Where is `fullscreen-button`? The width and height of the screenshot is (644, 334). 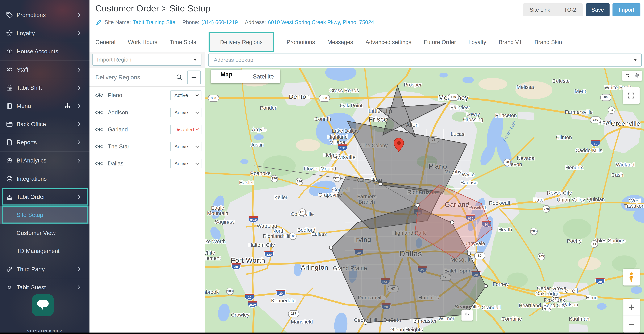
fullscreen-button is located at coordinates (631, 95).